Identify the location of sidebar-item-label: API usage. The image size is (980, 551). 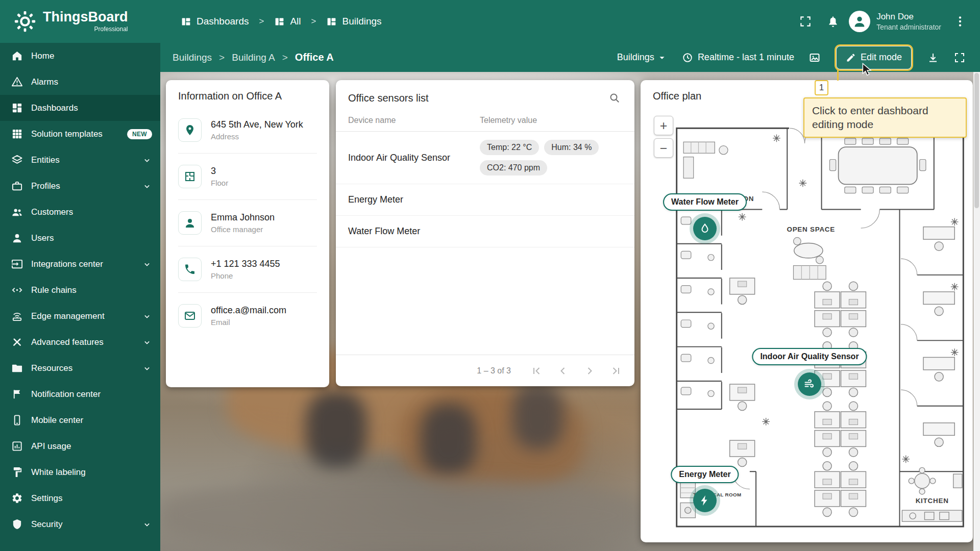
(51, 446).